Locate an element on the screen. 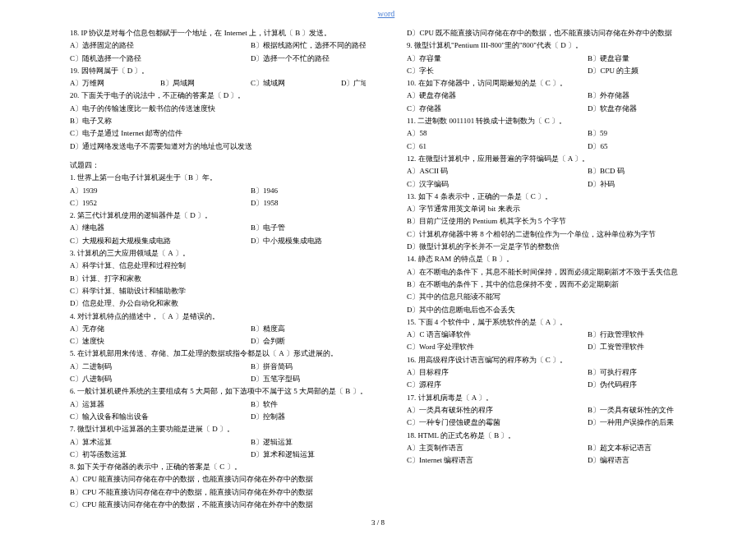 Image resolution: width=756 pixels, height=534 pixels. q18-c: C〕随机选择一个路径 is located at coordinates (160, 59).